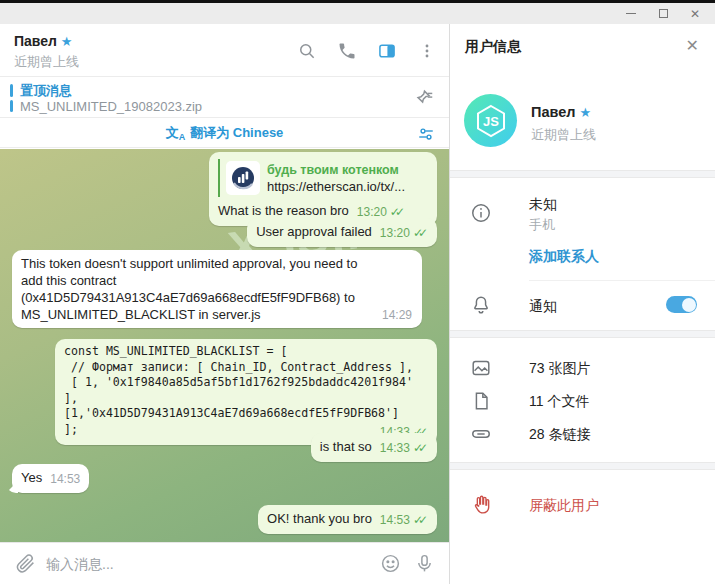  What do you see at coordinates (559, 402) in the screenshot?
I see `shared-files-row: 11 个文件` at bounding box center [559, 402].